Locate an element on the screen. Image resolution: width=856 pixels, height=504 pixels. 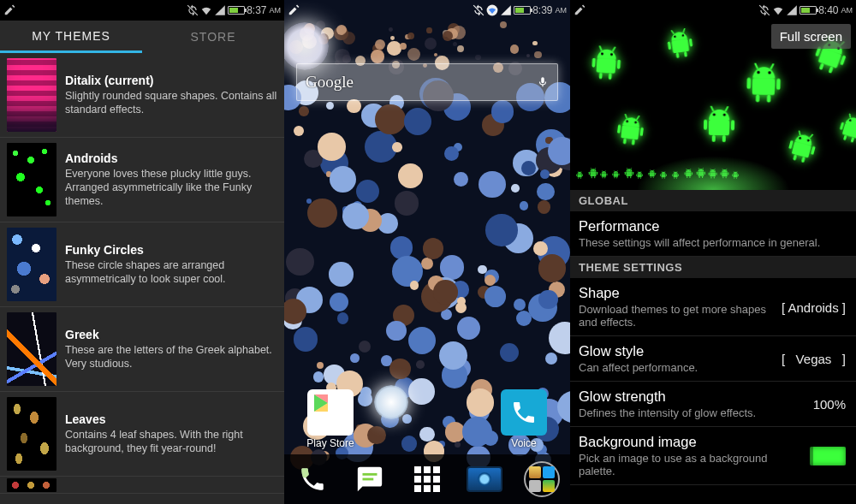
clock-ampm: AM is located at coordinates (276, 10).